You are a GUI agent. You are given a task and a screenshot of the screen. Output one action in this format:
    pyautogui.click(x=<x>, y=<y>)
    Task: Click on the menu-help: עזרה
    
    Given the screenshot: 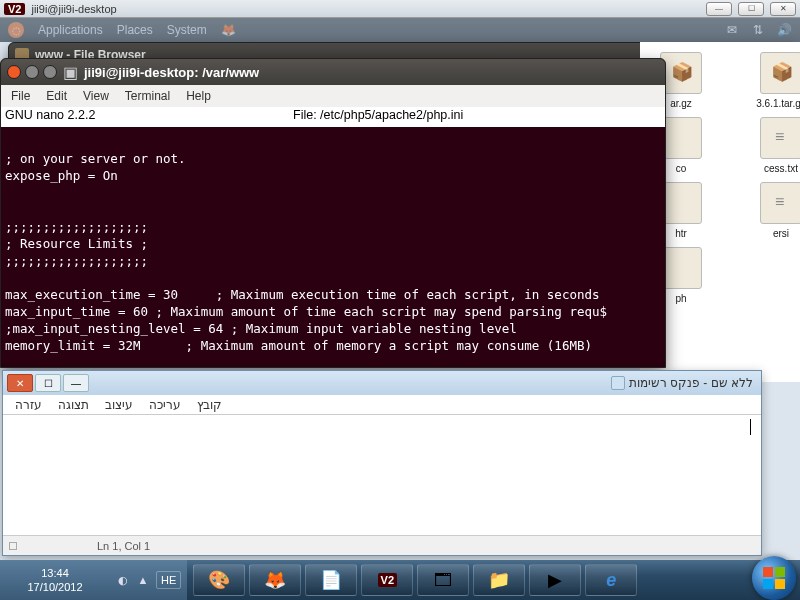 What is the action you would take?
    pyautogui.click(x=28, y=405)
    